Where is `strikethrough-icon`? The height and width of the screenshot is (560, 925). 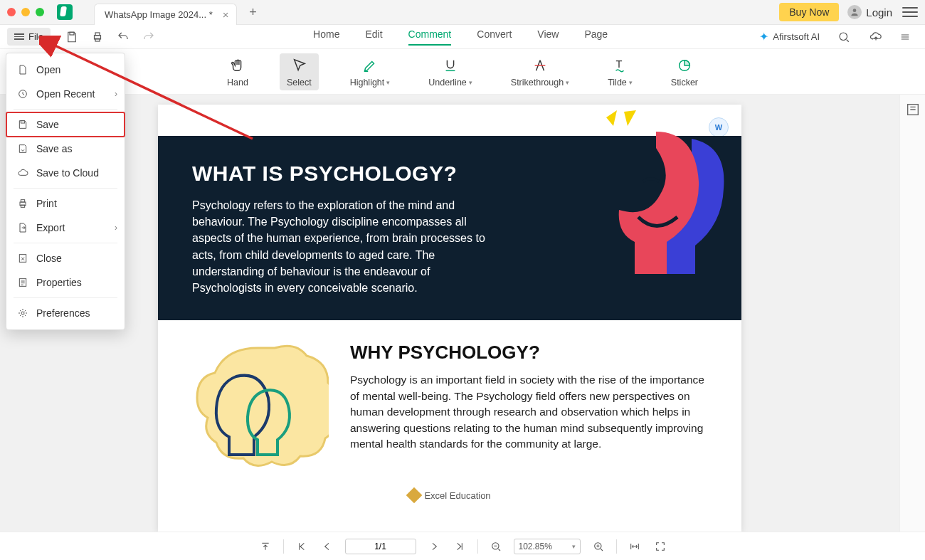
strikethrough-icon is located at coordinates (540, 65).